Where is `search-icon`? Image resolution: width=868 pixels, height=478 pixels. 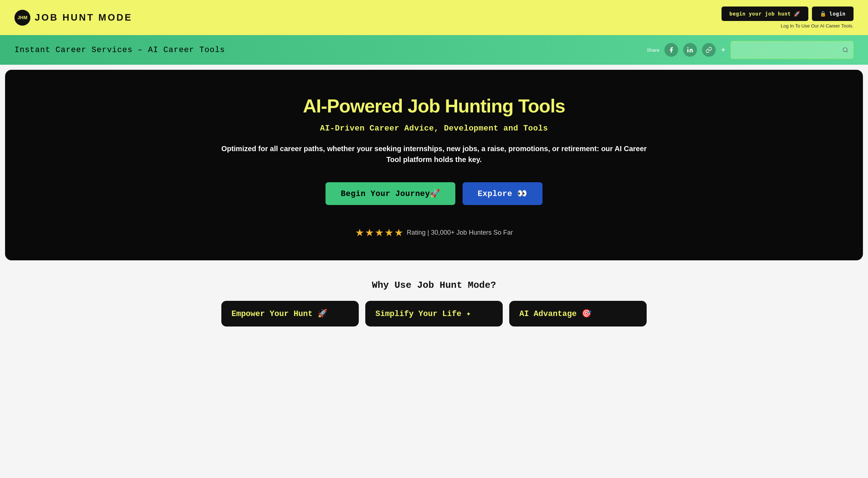 search-icon is located at coordinates (846, 50).